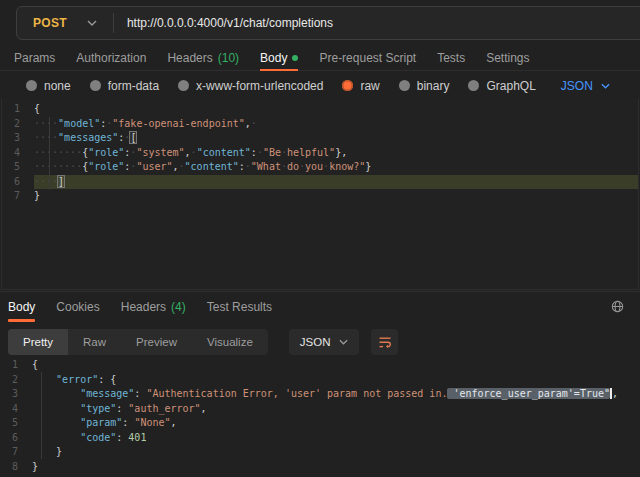  What do you see at coordinates (502, 86) in the screenshot?
I see `body-type-graphql: GraphQL` at bounding box center [502, 86].